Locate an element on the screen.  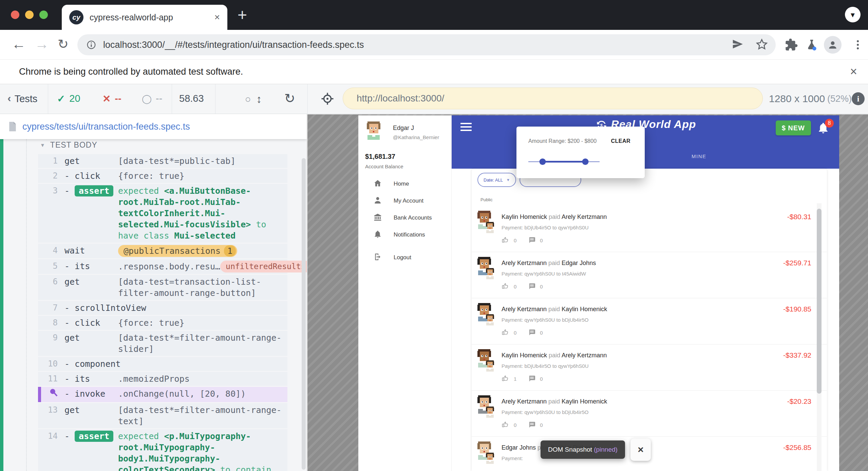
download-caret-icon: ▼ is located at coordinates (853, 15).